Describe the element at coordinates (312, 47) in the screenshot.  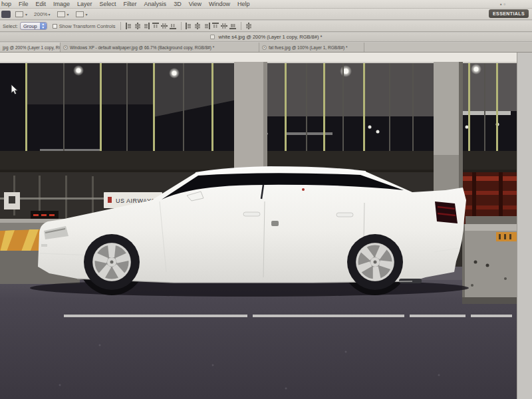
I see `tab-fat-fives: × fat fives.jpg @ 100% (Layer 1, RGB/8#)…` at that location.